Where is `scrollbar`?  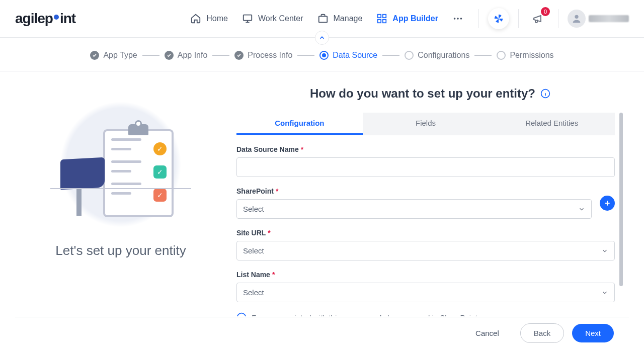 scrollbar is located at coordinates (621, 199).